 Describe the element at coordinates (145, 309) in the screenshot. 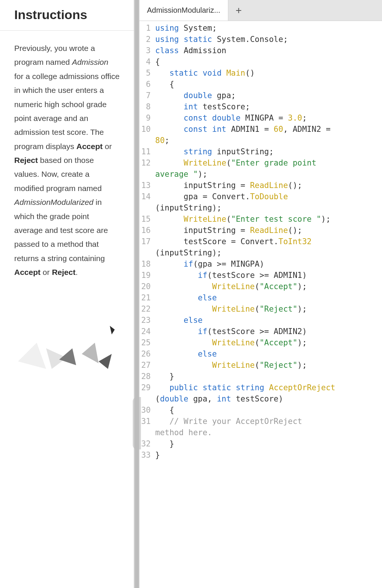

I see `line-number: 22` at that location.